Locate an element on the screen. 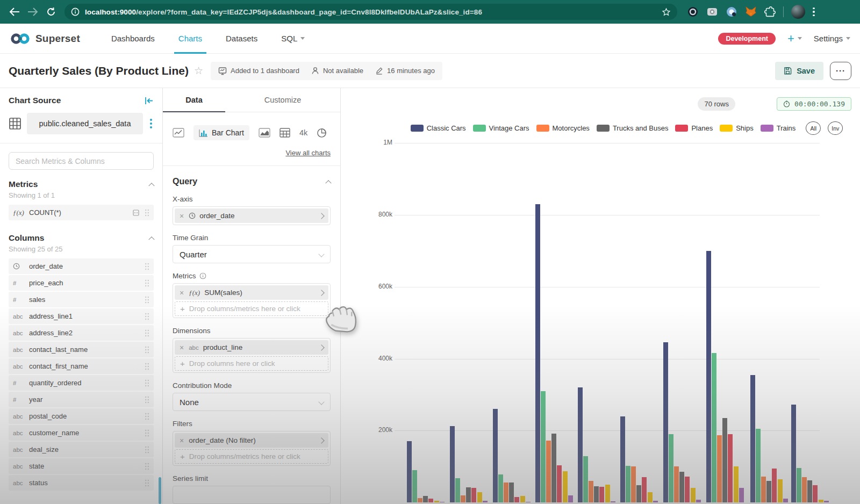 The height and width of the screenshot is (504, 860). column-item: abccontact_last_name is located at coordinates (81, 349).